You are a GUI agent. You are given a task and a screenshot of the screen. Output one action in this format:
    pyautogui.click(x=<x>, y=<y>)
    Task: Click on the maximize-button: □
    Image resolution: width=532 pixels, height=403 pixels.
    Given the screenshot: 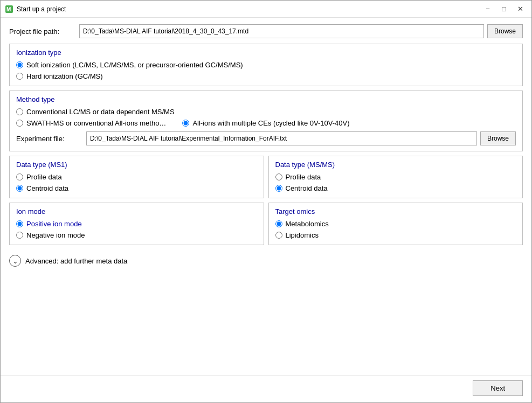 What is the action you would take?
    pyautogui.click(x=504, y=9)
    